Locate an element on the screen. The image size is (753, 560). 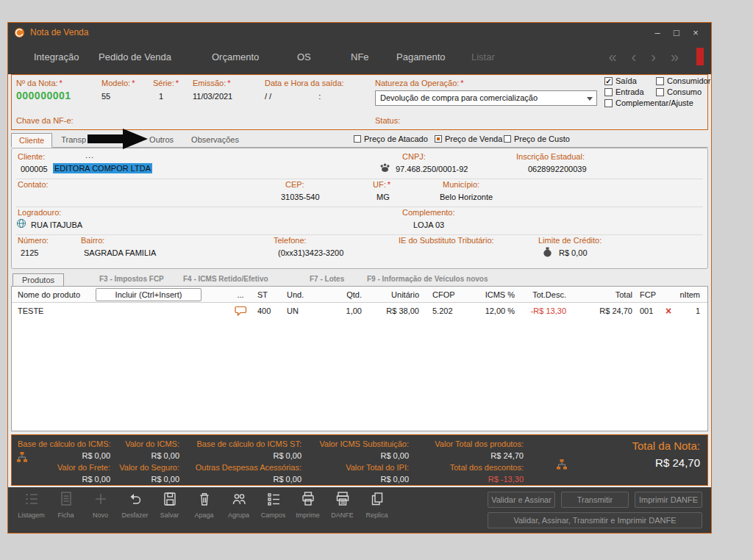
last-record-icon: » is located at coordinates (675, 57).